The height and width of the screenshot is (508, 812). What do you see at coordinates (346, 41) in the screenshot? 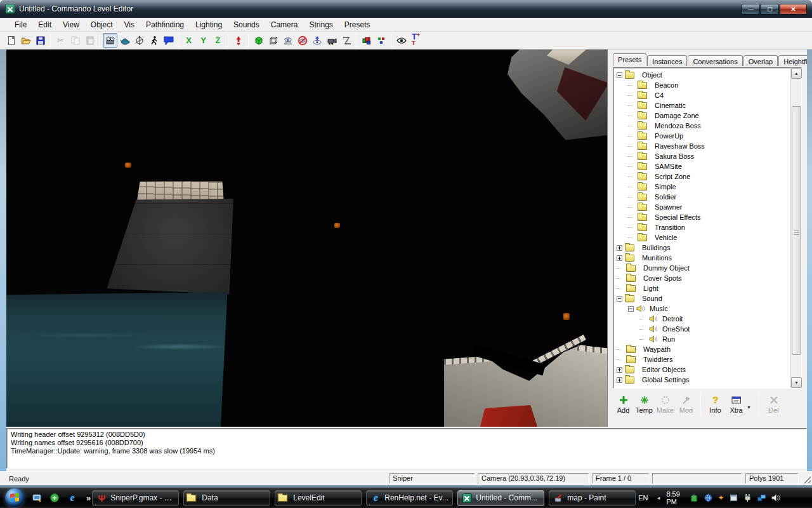
I see `angle-tool-icon` at bounding box center [346, 41].